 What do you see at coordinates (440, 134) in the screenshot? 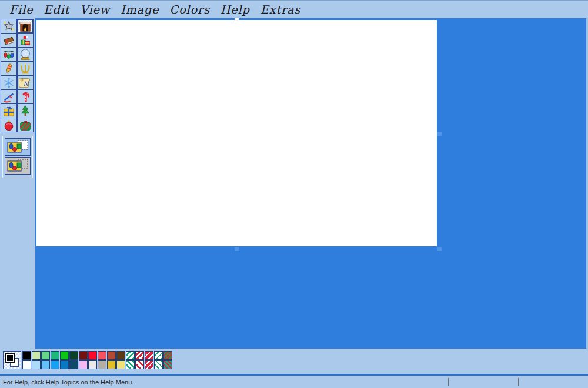
I see `resize-handle-right` at bounding box center [440, 134].